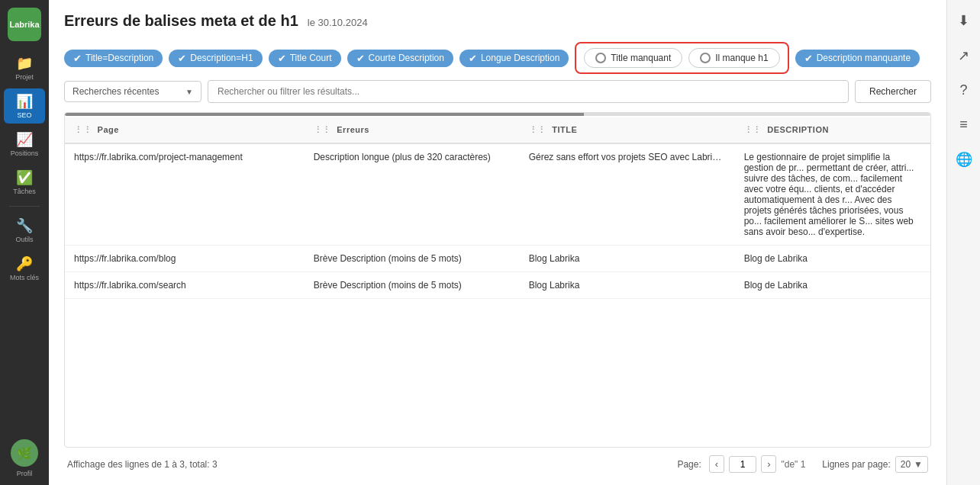  I want to click on scroll-indicator, so click(498, 114).